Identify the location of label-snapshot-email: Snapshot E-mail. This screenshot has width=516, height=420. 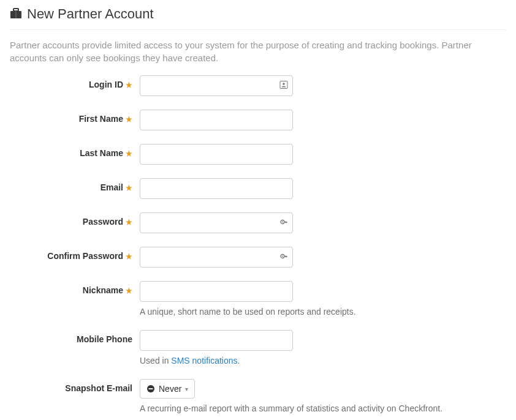
(75, 386).